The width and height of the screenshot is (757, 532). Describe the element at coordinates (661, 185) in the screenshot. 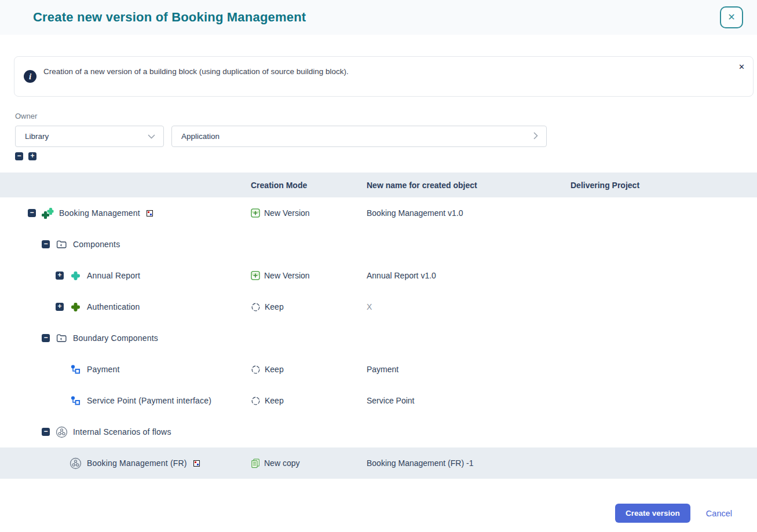

I see `column-header-delivering-project: Delivering Project` at that location.